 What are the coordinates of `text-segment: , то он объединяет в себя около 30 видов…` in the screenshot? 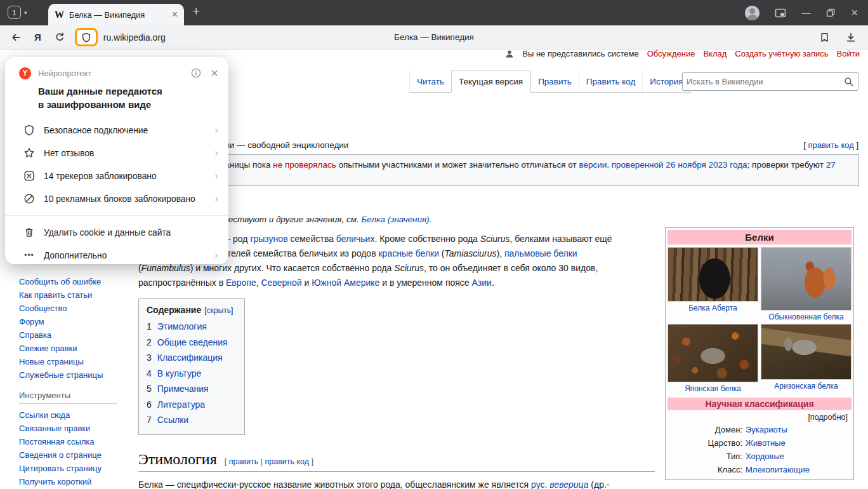 It's located at (511, 268).